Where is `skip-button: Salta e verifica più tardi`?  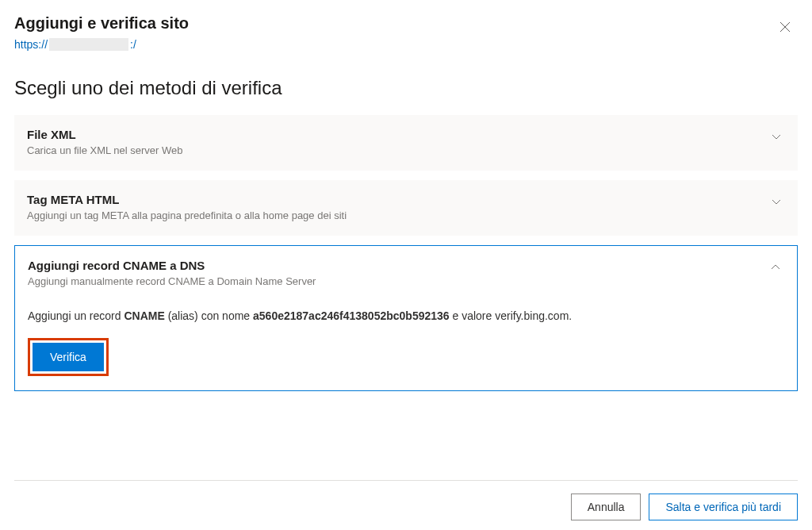
skip-button: Salta e verifica più tardi is located at coordinates (723, 507).